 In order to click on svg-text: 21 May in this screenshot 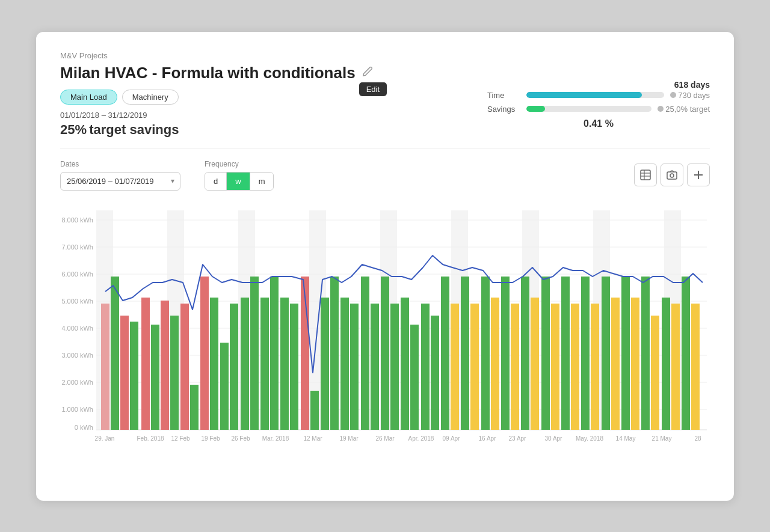, I will do `click(662, 439)`.